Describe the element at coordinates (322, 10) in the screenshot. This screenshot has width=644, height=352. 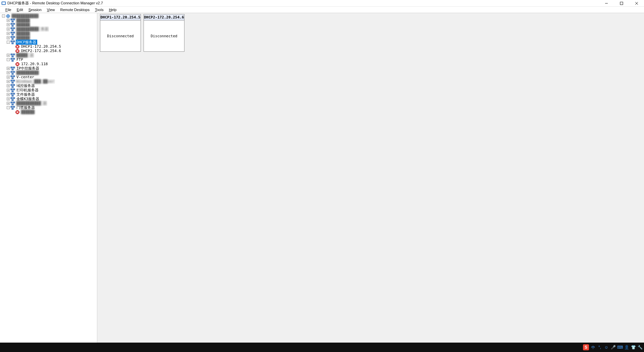
I see `menubar: File Edit Session View Remote Desktops T…` at that location.